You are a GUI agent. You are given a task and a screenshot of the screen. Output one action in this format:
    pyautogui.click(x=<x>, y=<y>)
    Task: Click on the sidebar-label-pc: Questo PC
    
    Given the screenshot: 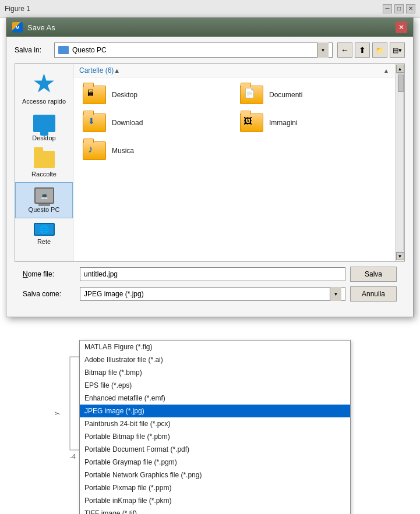 What is the action you would take?
    pyautogui.click(x=44, y=210)
    